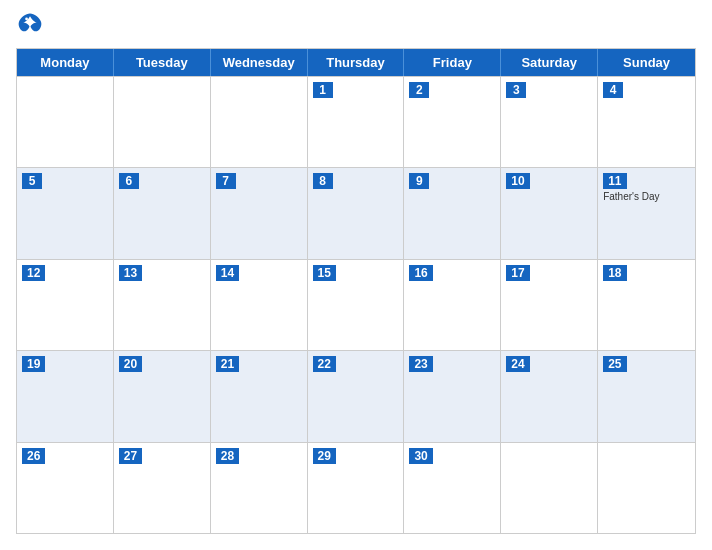 The image size is (712, 550). What do you see at coordinates (356, 62) in the screenshot?
I see `day-header-thursday: Thursday` at bounding box center [356, 62].